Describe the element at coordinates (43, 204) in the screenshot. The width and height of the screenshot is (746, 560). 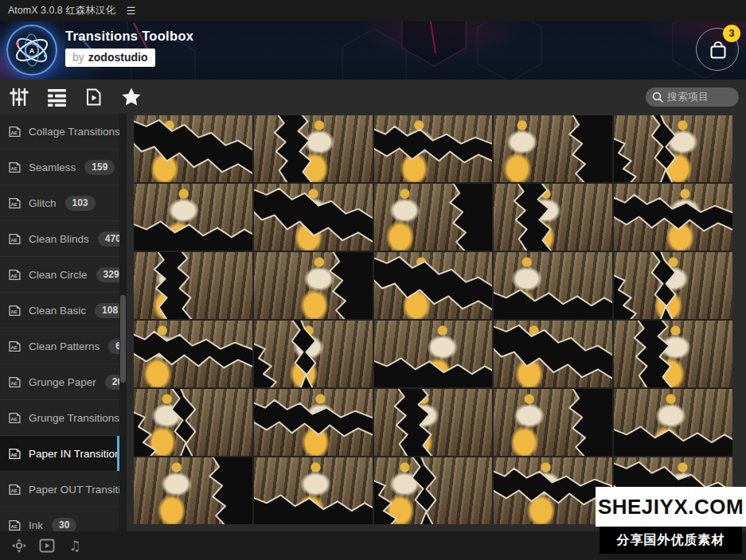
I see `sidebar-item-label: Glitch` at that location.